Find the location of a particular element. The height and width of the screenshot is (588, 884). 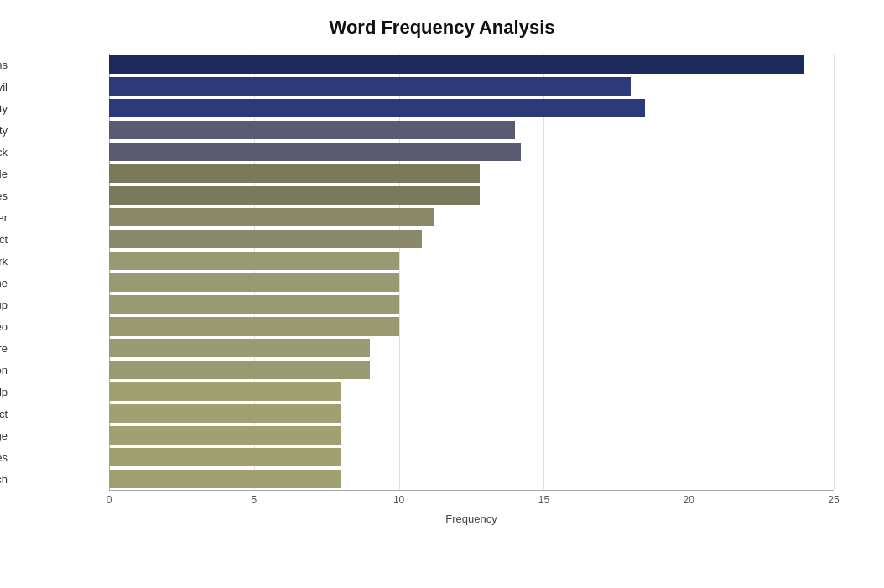

bar-row: attack is located at coordinates (471, 152).